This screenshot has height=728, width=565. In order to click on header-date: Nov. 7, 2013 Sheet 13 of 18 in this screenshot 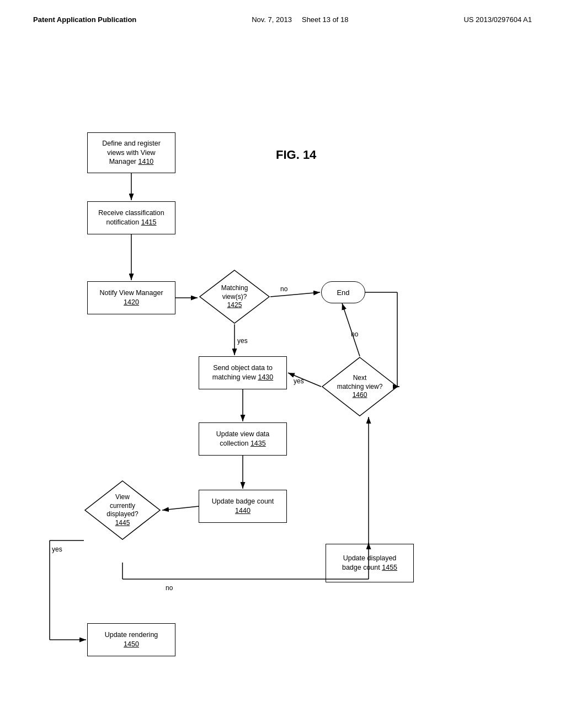, I will do `click(300, 20)`.